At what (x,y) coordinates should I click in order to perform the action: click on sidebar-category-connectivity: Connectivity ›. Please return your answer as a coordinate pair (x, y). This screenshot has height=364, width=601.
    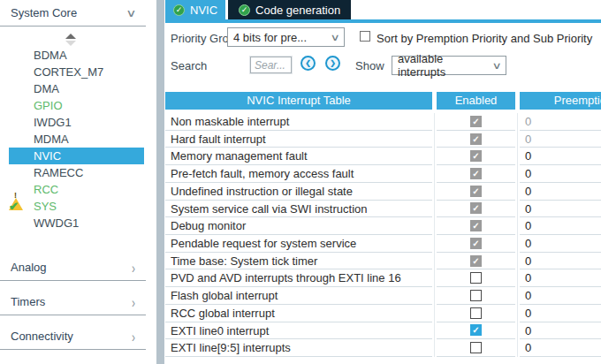
    Looking at the image, I should click on (72, 332).